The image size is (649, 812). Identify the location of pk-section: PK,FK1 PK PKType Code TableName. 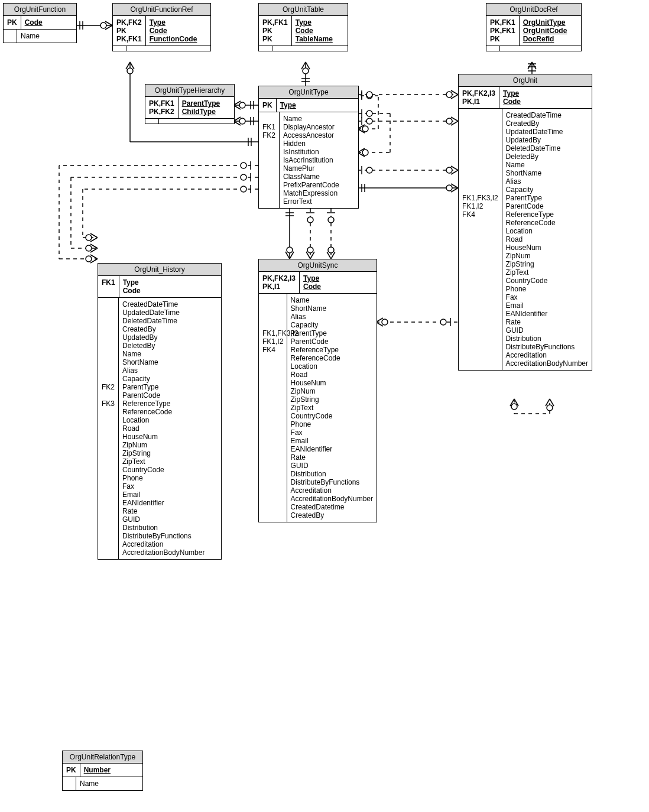
(303, 31).